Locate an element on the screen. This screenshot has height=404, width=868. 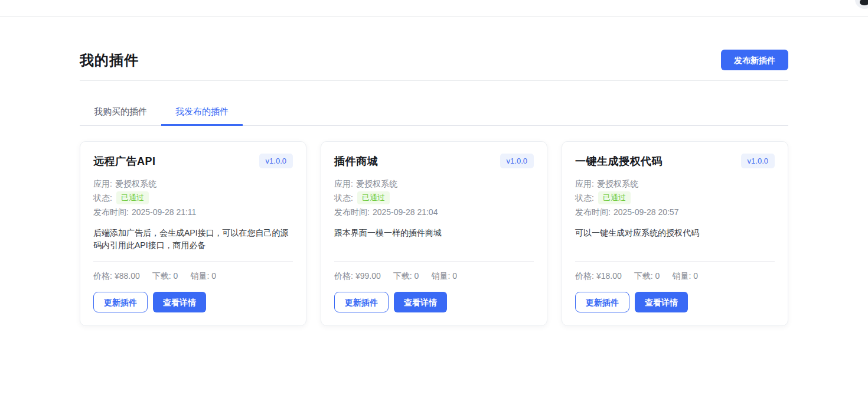
tab-purchased-plugins: 我购买的插件 is located at coordinates (120, 112).